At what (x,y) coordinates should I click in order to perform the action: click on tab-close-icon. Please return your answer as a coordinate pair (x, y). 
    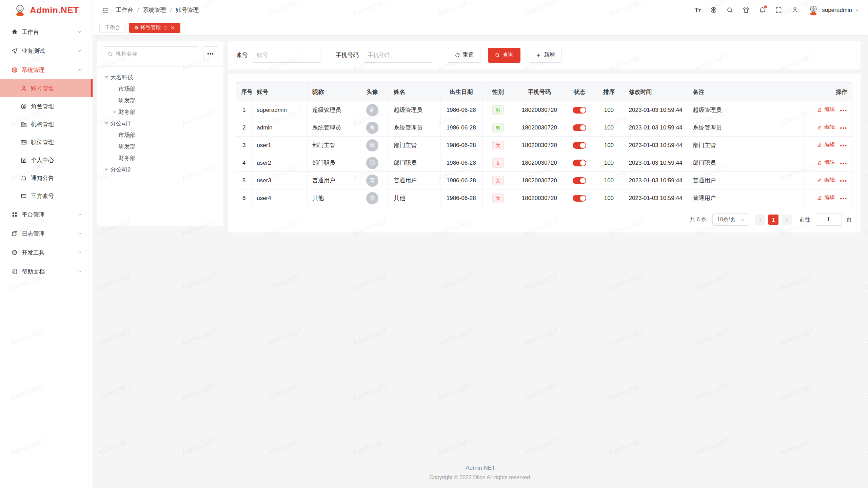
    Looking at the image, I should click on (173, 28).